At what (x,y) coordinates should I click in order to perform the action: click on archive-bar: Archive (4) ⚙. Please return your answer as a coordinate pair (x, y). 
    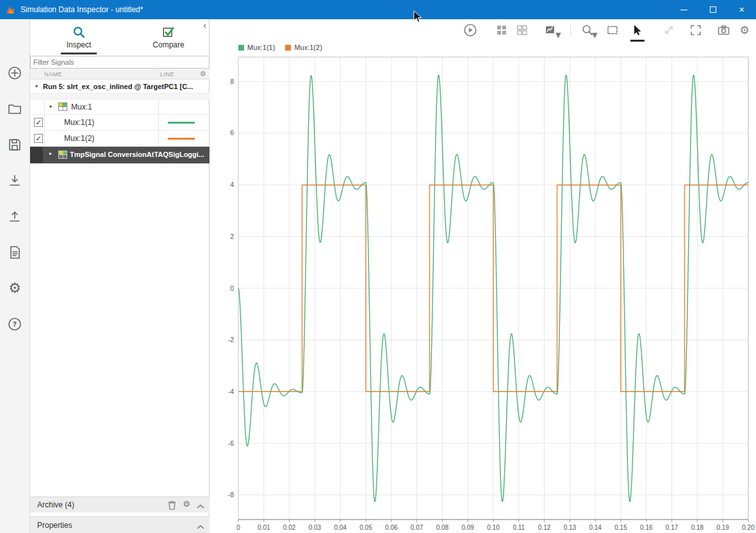
    Looking at the image, I should click on (120, 505).